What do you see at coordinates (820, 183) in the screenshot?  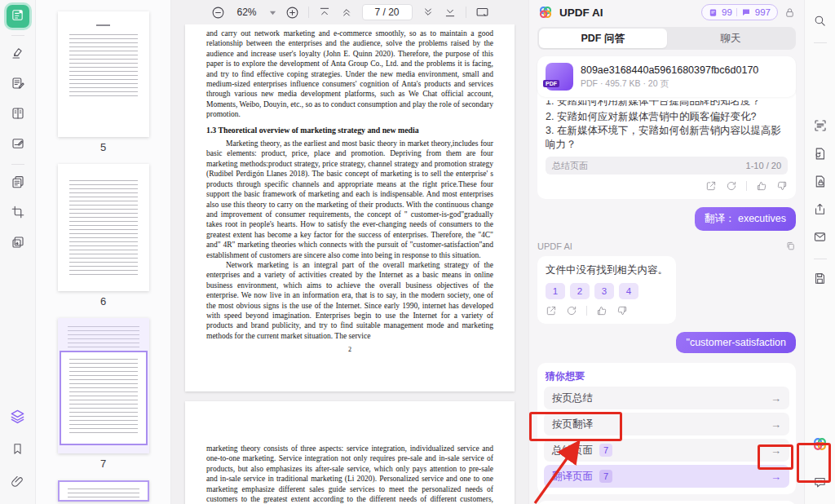 I see `document-lock-icon` at bounding box center [820, 183].